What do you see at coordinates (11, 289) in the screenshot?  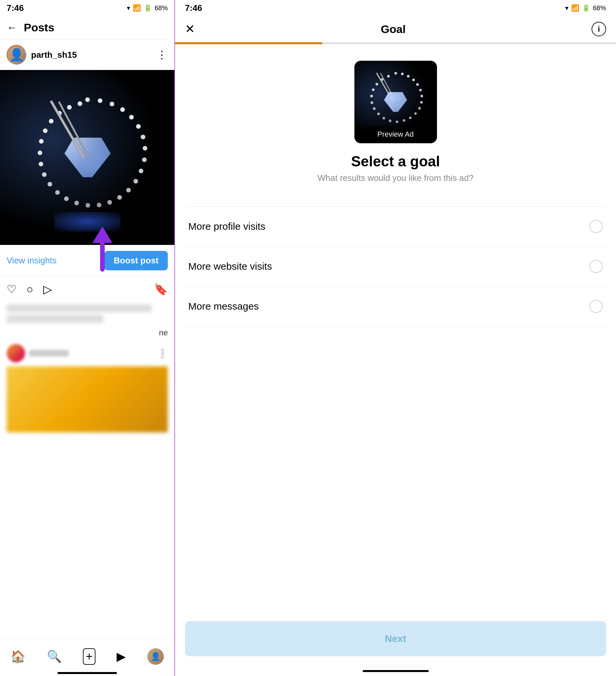 I see `like-icon: ♡` at bounding box center [11, 289].